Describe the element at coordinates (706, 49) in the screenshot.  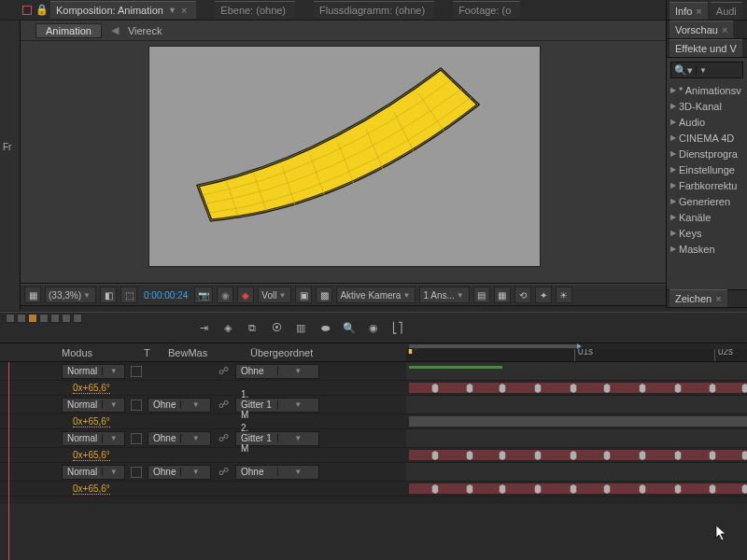
I see `tab-effects: Effekte und V` at that location.